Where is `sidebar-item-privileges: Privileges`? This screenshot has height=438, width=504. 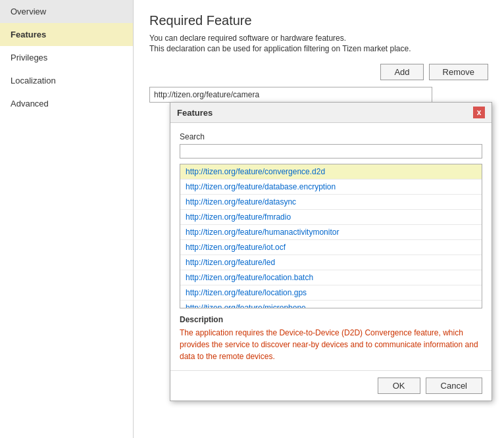
sidebar-item-privileges: Privileges is located at coordinates (66, 58).